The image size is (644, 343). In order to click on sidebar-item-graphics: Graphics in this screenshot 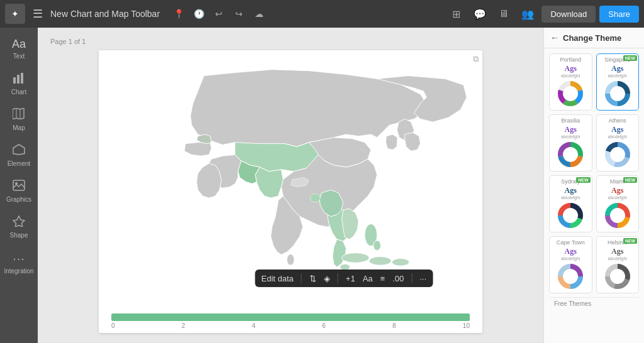, I will do `click(19, 191)`.